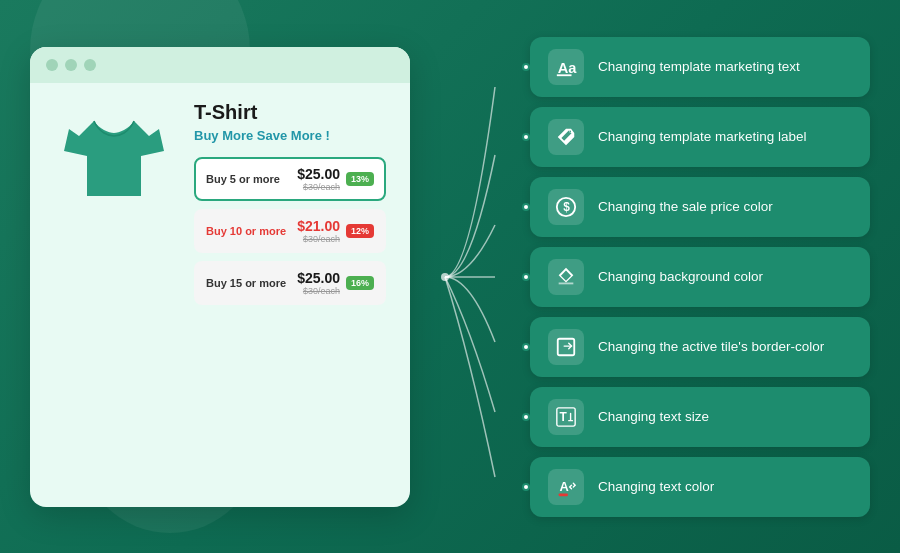  What do you see at coordinates (243, 179) in the screenshot?
I see `tier-label-1: Buy 5 or more` at bounding box center [243, 179].